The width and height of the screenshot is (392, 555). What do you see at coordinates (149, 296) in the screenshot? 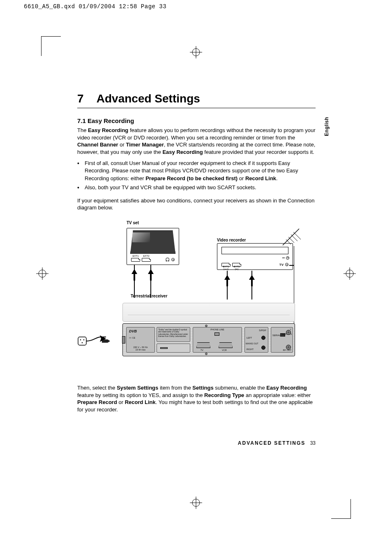
I see `receiver-label: Terrestrial receiver` at bounding box center [149, 296].